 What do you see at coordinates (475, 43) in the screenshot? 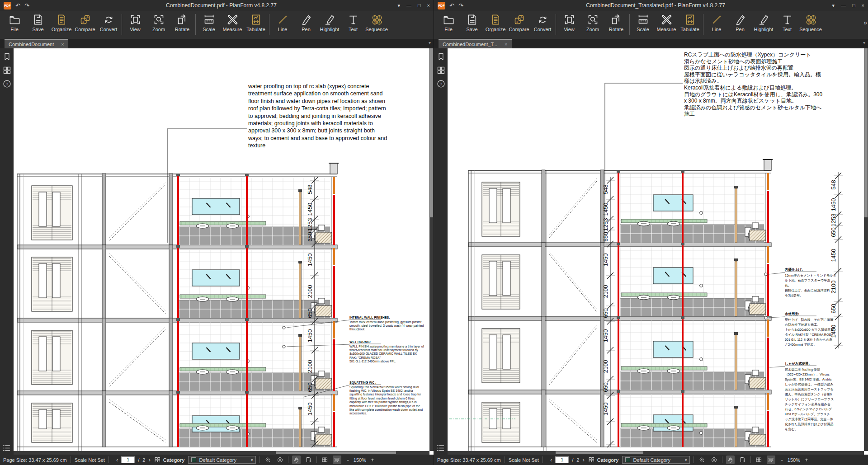
I see `document-tab: CombinedDocument_T... ×` at bounding box center [475, 43].